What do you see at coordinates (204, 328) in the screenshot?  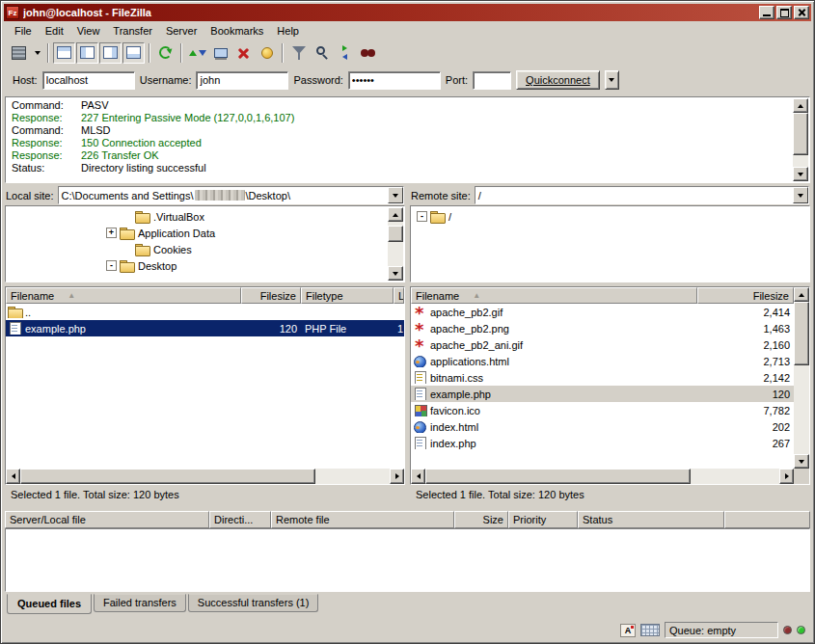 I see `file-row-selected: example.php 120 PHP File 1` at bounding box center [204, 328].